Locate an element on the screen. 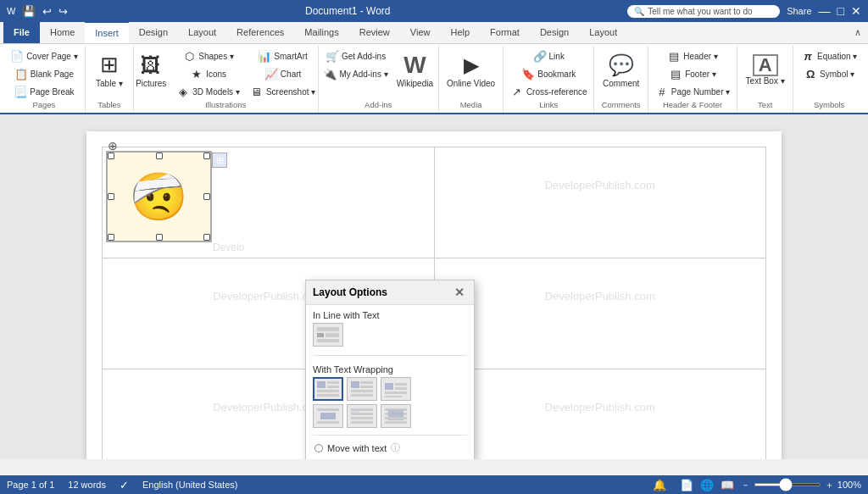  pictures-button: 🖼 Pictures is located at coordinates (151, 69).